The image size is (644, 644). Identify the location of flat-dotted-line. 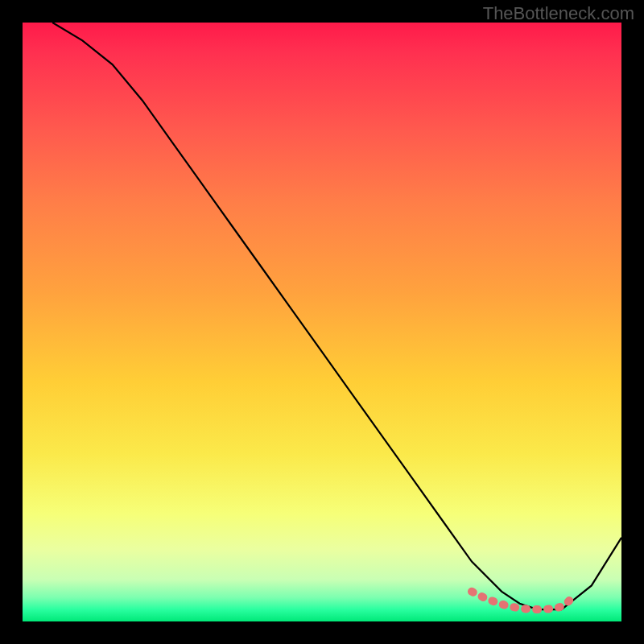
(523, 601).